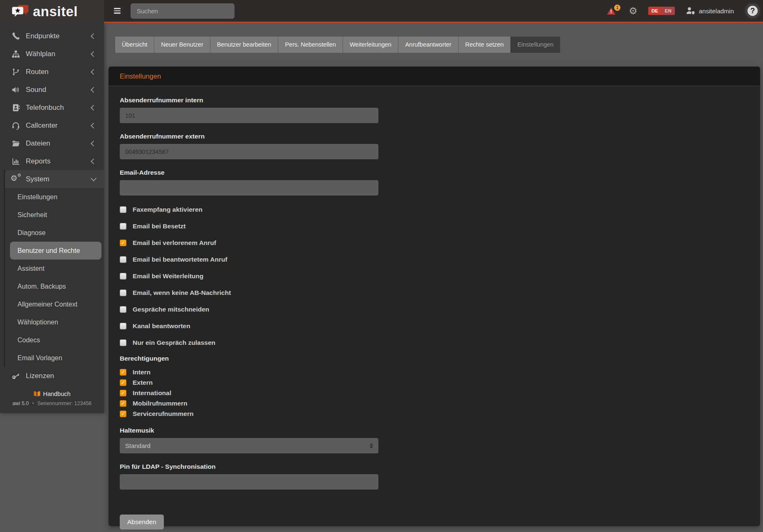 The height and width of the screenshot is (532, 763). Describe the element at coordinates (662, 11) in the screenshot. I see `language-toggle: DE EN` at that location.